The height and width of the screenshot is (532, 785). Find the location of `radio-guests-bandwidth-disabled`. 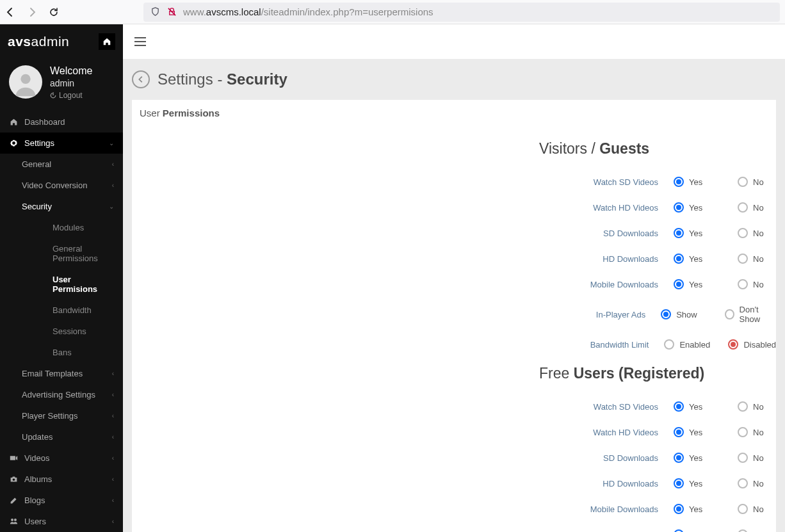

radio-guests-bandwidth-disabled is located at coordinates (733, 344).